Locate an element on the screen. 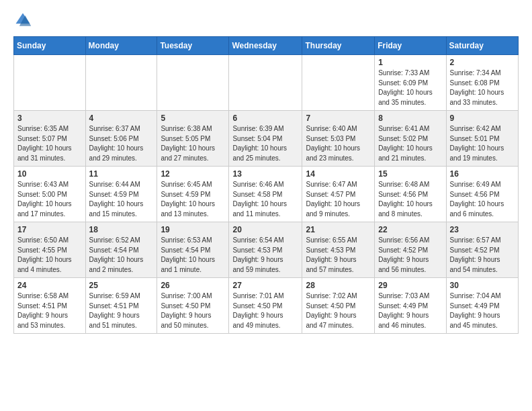  day-info: Sunrise: 6:37 AM Sunset: 5:06 PM Dayligh… is located at coordinates (122, 144).